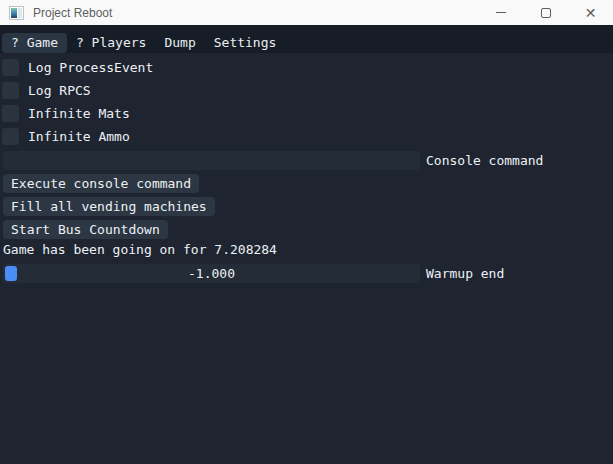 The image size is (613, 464). What do you see at coordinates (308, 136) in the screenshot?
I see `checkbox-row-infinite-ammo: Infinite Ammo` at bounding box center [308, 136].